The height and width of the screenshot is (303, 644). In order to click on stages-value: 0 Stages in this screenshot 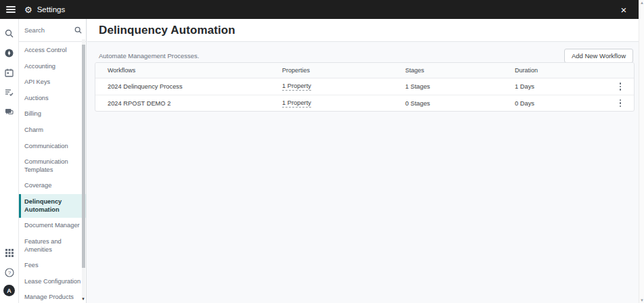, I will do `click(460, 103)`.